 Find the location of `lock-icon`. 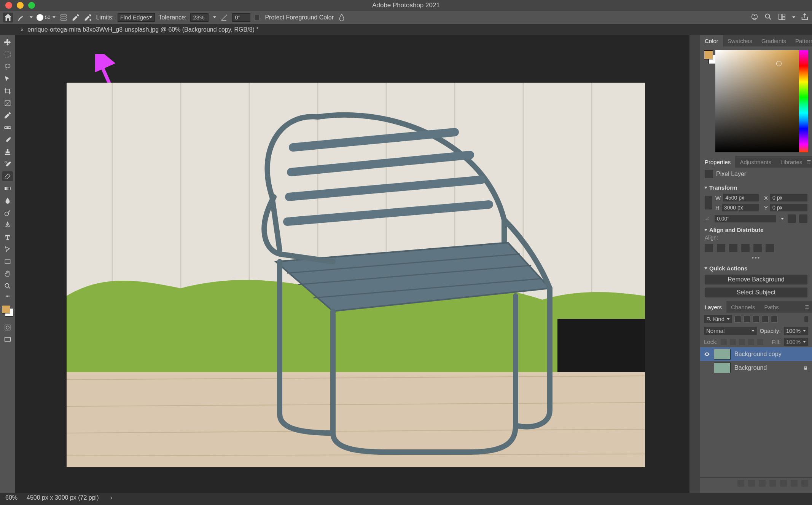

lock-icon is located at coordinates (806, 368).